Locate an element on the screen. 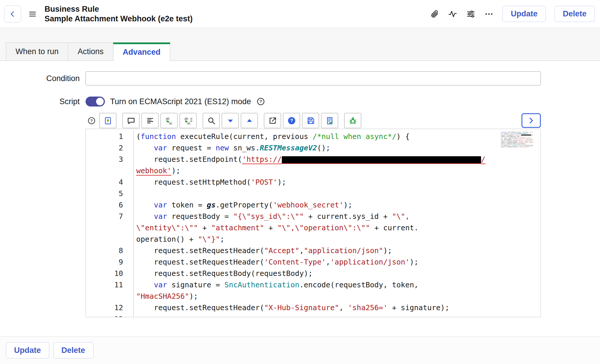 The height and width of the screenshot is (364, 600). activity-button is located at coordinates (453, 14).